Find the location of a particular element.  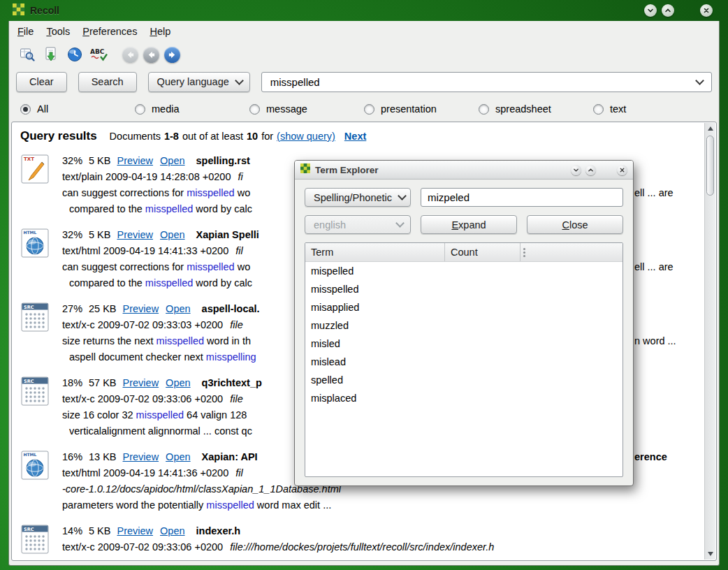

term-row: muzzled is located at coordinates (464, 326).